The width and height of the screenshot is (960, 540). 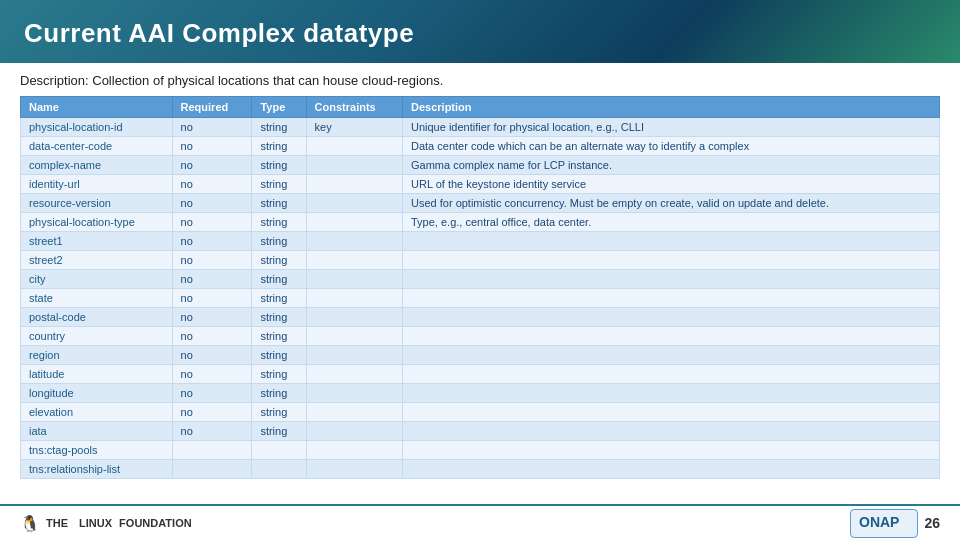 I want to click on table-row: latitudenostring, so click(x=480, y=374).